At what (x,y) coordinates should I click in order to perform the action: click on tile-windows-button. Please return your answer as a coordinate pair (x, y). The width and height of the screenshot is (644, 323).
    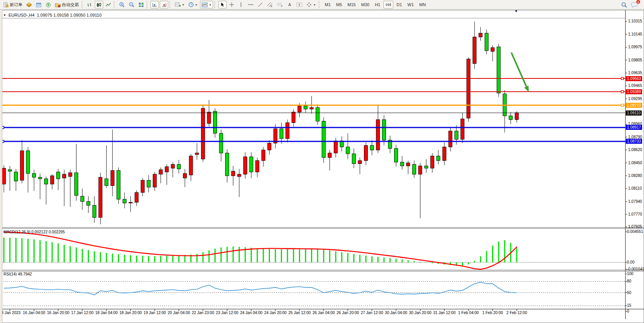
    Looking at the image, I should click on (141, 5).